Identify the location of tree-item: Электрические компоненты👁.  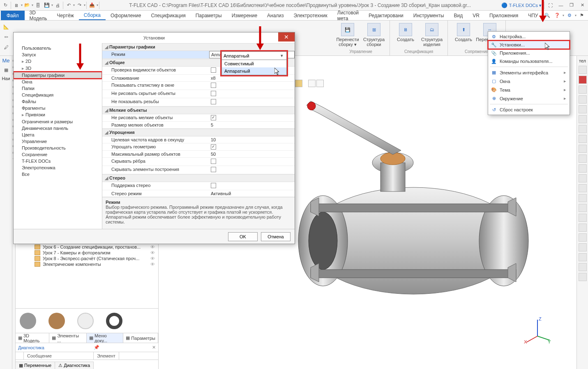
(87, 264).